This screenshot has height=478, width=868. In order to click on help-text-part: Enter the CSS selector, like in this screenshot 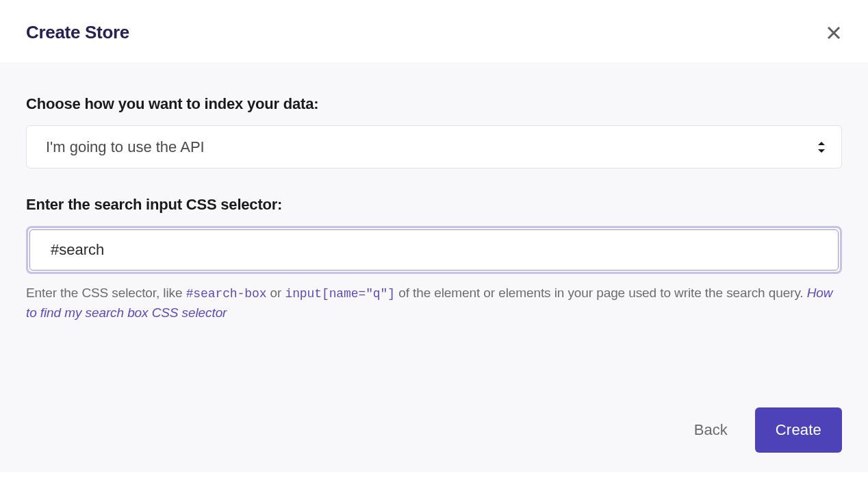, I will do `click(106, 293)`.